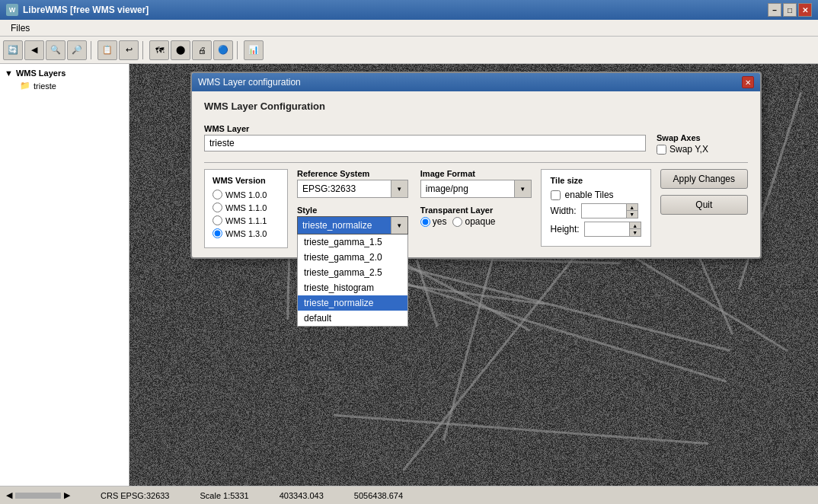 This screenshot has width=818, height=504. Describe the element at coordinates (67, 495) in the screenshot. I see `scroll-right-btn: ▶` at that location.